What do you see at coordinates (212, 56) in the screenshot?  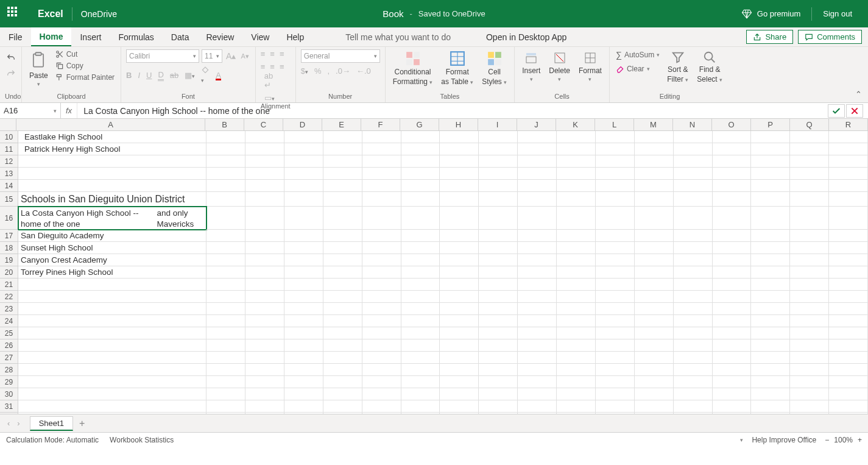 I see `font-size-combo: 11▾` at bounding box center [212, 56].